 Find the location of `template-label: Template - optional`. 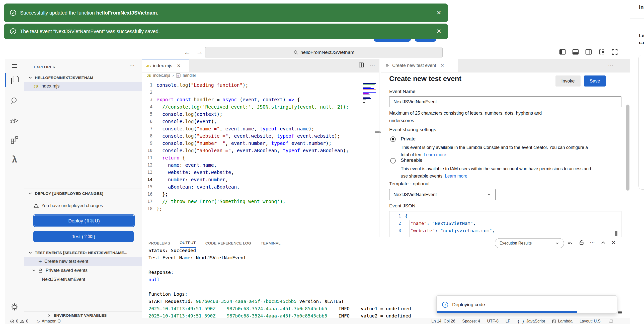

template-label: Template - optional is located at coordinates (409, 184).